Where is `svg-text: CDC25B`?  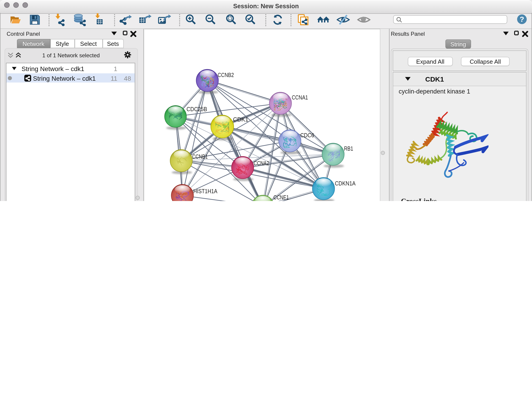 svg-text: CDC25B is located at coordinates (197, 109).